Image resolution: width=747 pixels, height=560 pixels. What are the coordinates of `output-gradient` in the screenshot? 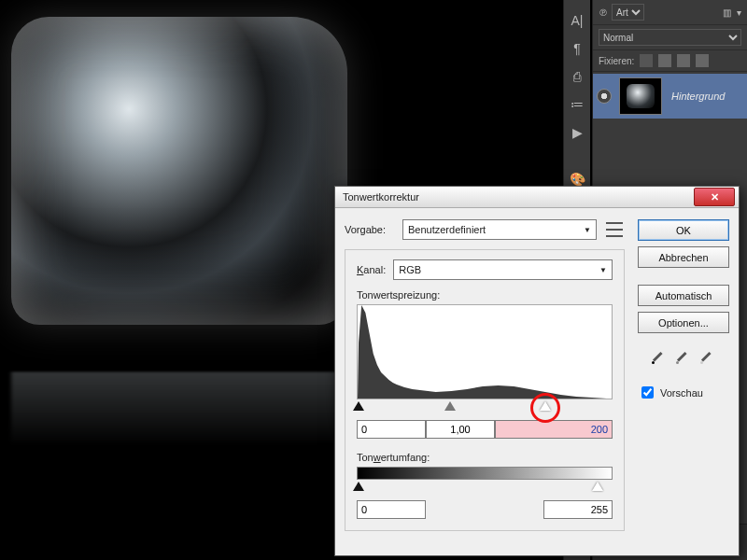 It's located at (485, 473).